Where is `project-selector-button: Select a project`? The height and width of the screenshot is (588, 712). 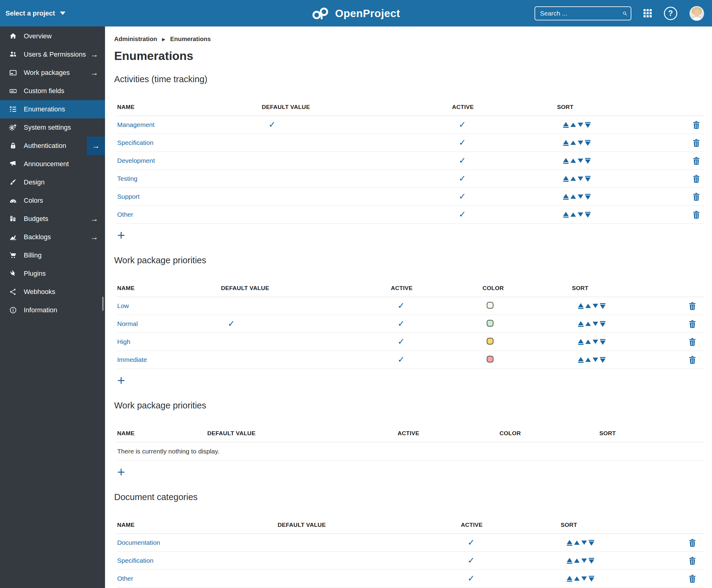 project-selector-button: Select a project is located at coordinates (35, 13).